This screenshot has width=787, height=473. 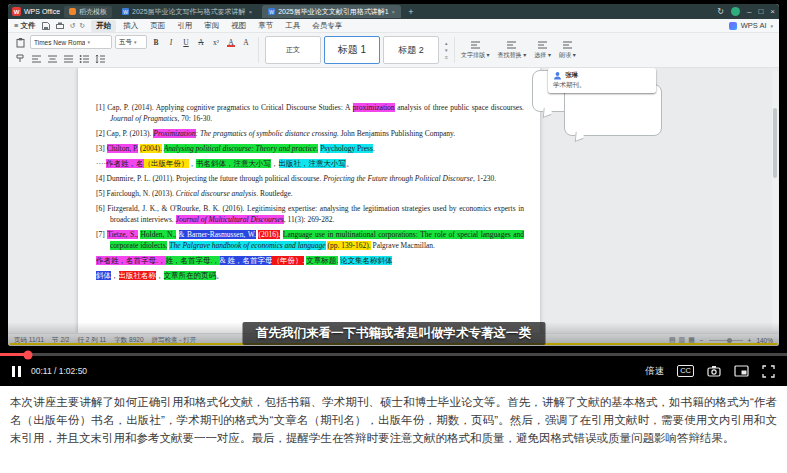 What do you see at coordinates (230, 220) in the screenshot?
I see `highlight-run: Journal of Multicultural Discourses` at bounding box center [230, 220].